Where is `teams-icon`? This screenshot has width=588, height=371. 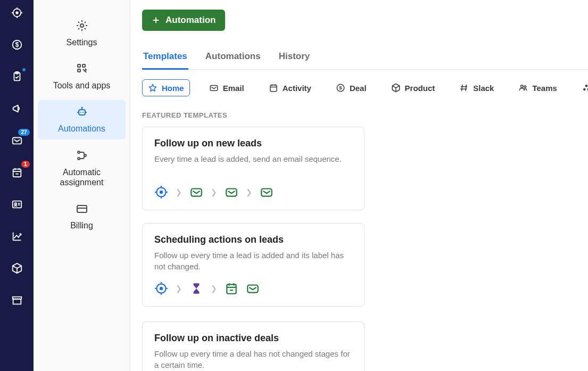 teams-icon is located at coordinates (523, 88).